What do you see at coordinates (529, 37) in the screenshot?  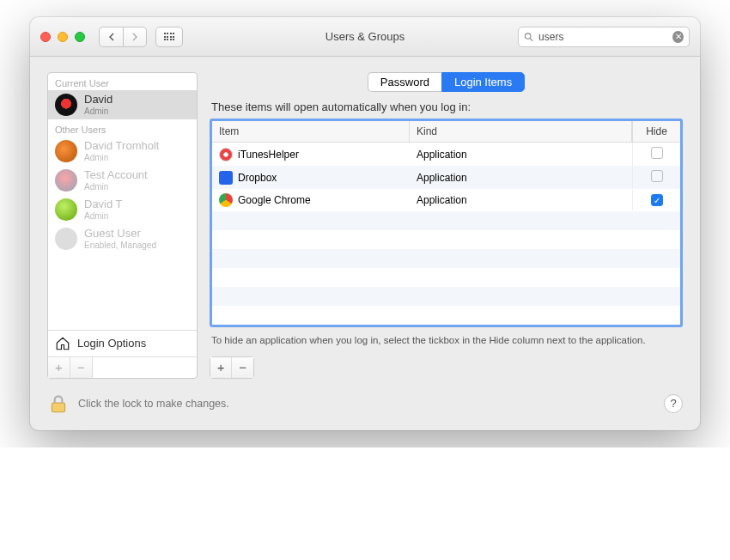 I see `search-icon` at bounding box center [529, 37].